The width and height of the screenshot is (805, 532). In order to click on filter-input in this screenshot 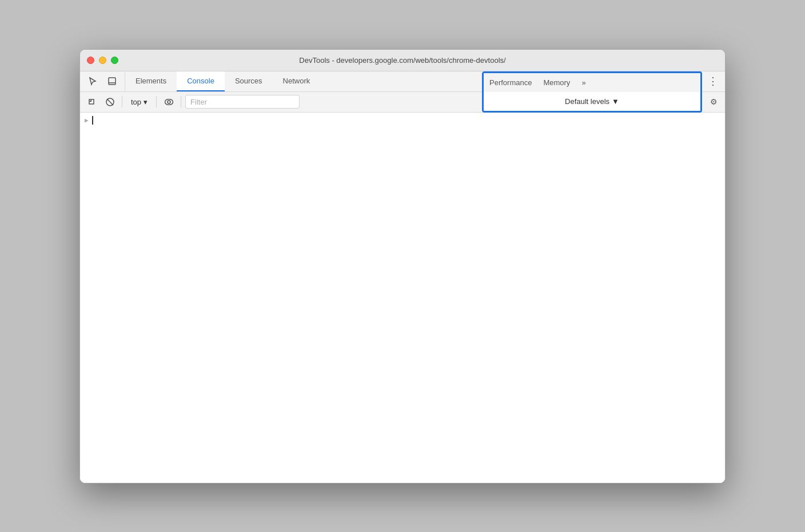, I will do `click(242, 102)`.